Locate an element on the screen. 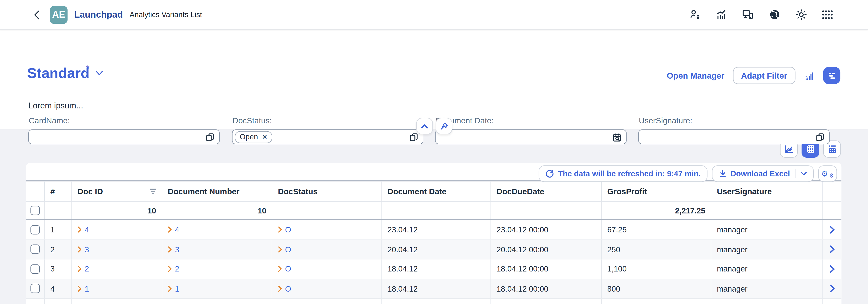  date-picker-icon is located at coordinates (617, 137).